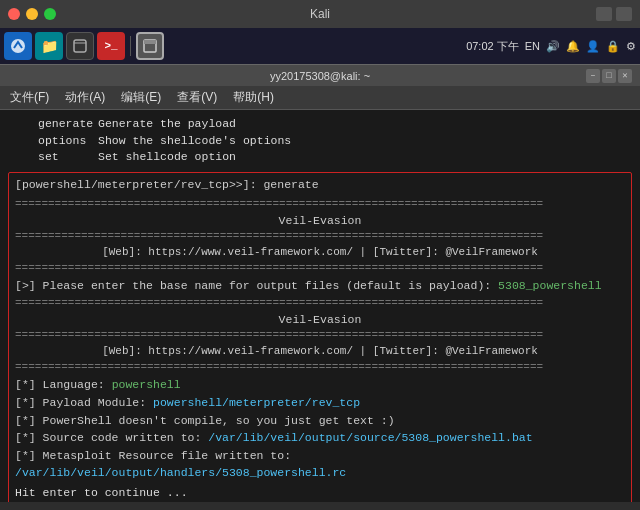 The image size is (640, 510). Describe the element at coordinates (49, 46) in the screenshot. I see `taskbar-files-icon: 📁` at that location.